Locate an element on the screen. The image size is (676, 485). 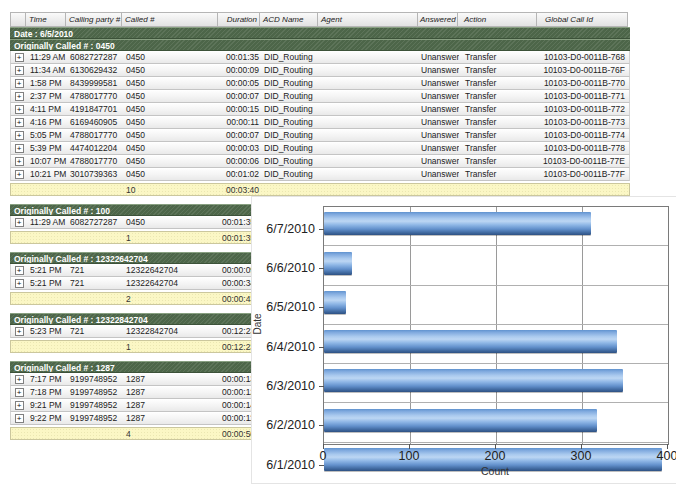
cell-dur: 00:00:03 is located at coordinates (240, 148).